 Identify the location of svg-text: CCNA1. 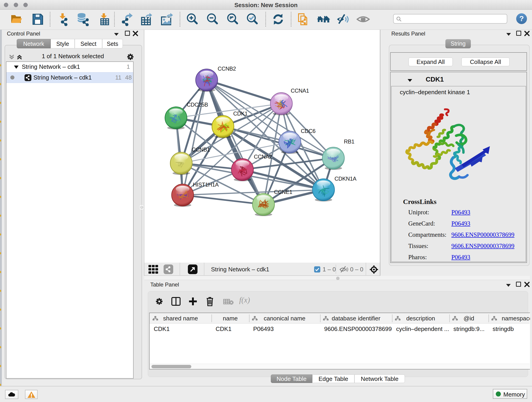
(300, 91).